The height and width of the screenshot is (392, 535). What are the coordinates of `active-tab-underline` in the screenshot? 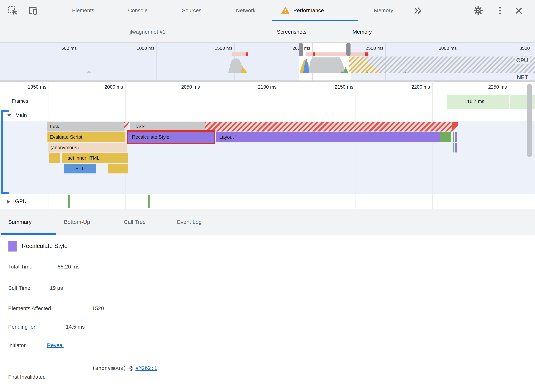 It's located at (315, 20).